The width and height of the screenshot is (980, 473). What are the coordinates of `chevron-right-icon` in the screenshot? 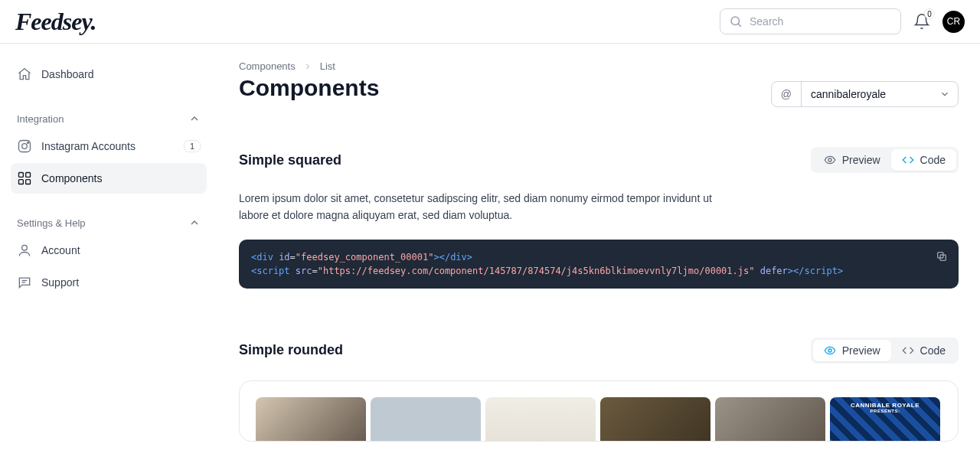 It's located at (308, 67).